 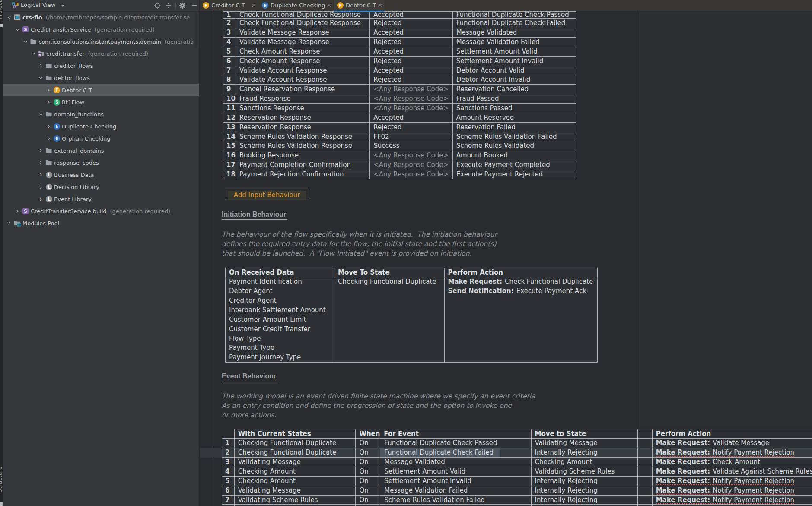 I want to click on response-result: Fraud Passed, so click(x=514, y=99).